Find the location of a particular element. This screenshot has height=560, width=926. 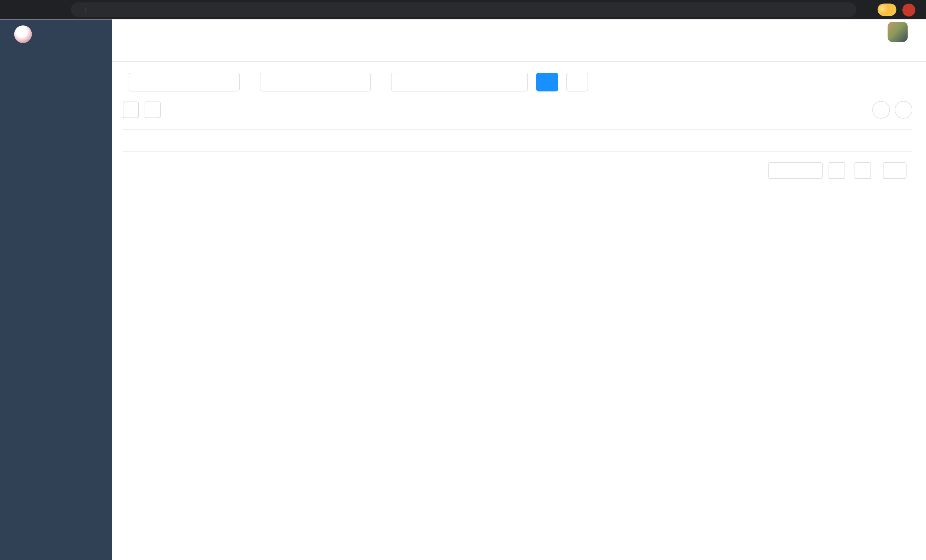

tabbar is located at coordinates (519, 53).